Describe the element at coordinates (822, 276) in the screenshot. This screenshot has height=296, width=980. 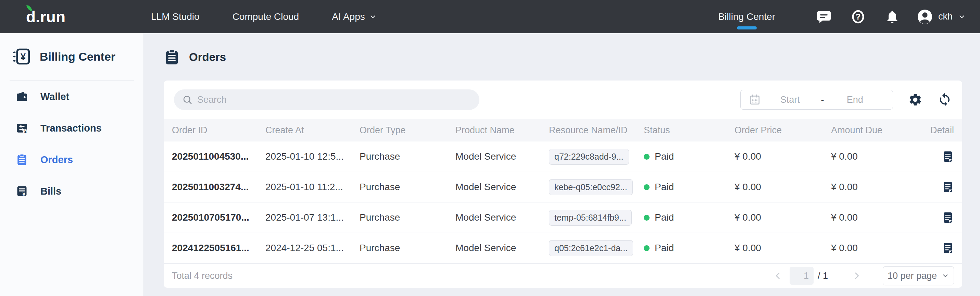
I see `page-total-label: / 1` at that location.